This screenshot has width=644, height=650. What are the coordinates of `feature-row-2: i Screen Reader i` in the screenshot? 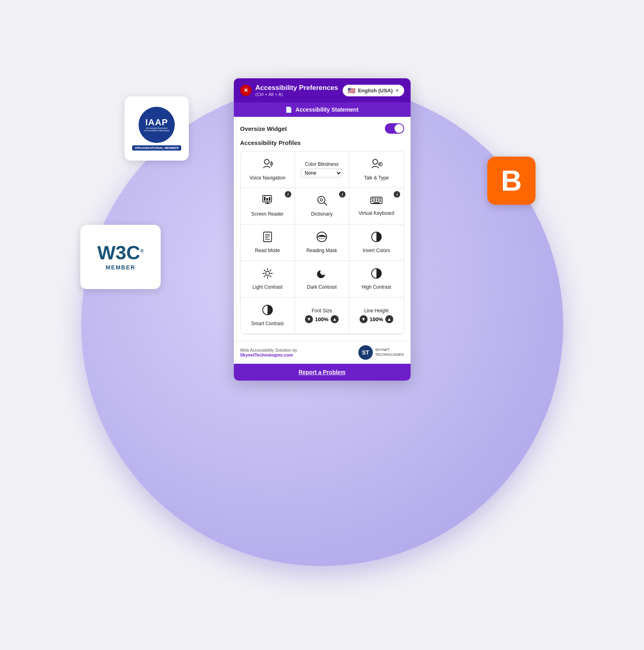 It's located at (322, 206).